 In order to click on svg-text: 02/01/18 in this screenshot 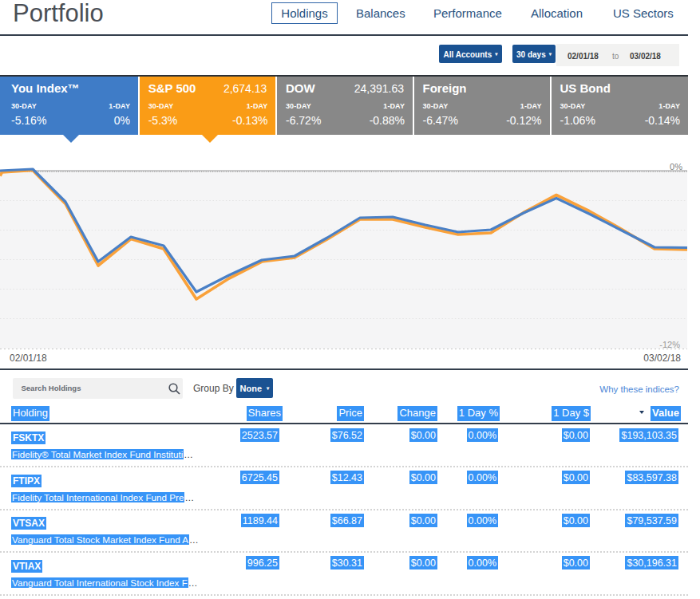, I will do `click(29, 358)`.